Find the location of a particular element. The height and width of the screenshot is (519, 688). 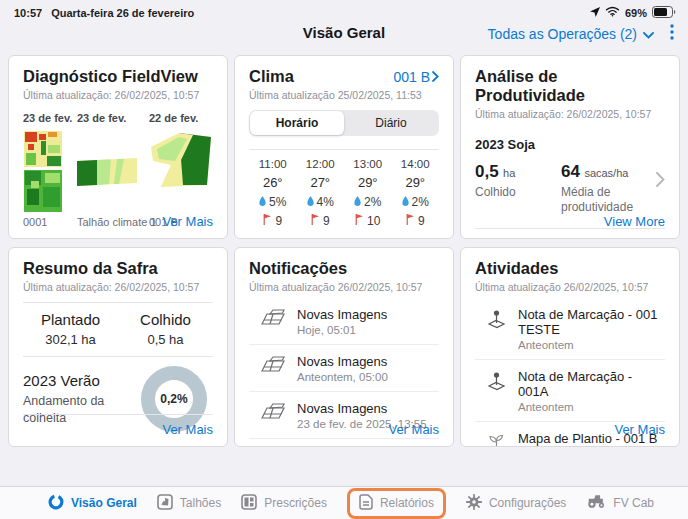

hour-label: 11:00 is located at coordinates (273, 164).